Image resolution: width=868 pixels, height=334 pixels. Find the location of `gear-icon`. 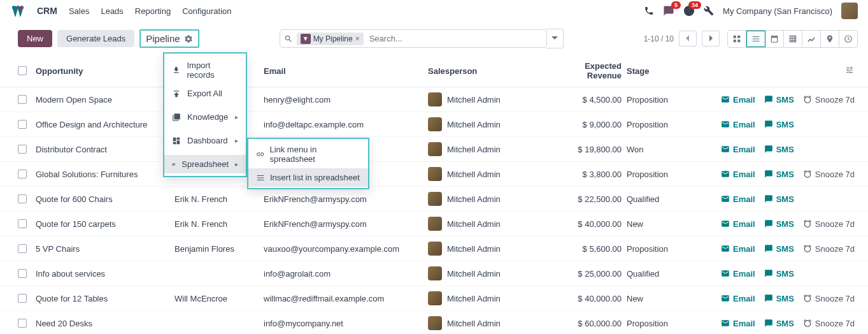

gear-icon is located at coordinates (189, 39).